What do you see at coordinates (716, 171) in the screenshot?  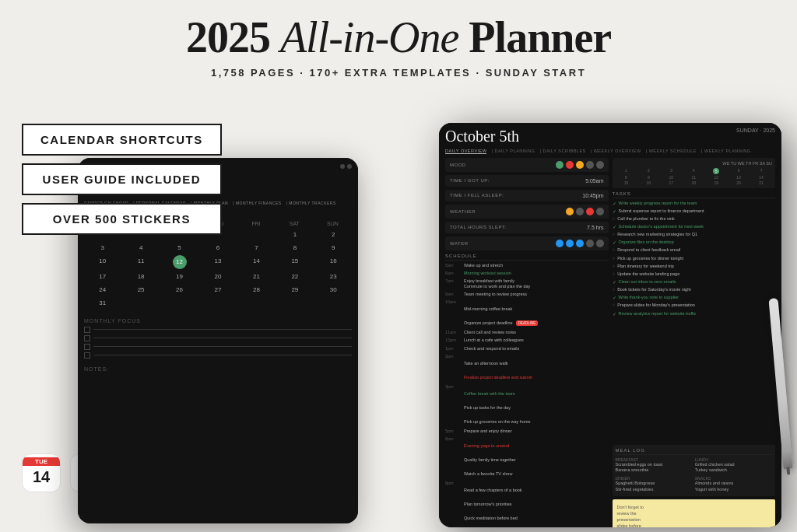 I see `mini-cal-cell-today: 5` at bounding box center [716, 171].